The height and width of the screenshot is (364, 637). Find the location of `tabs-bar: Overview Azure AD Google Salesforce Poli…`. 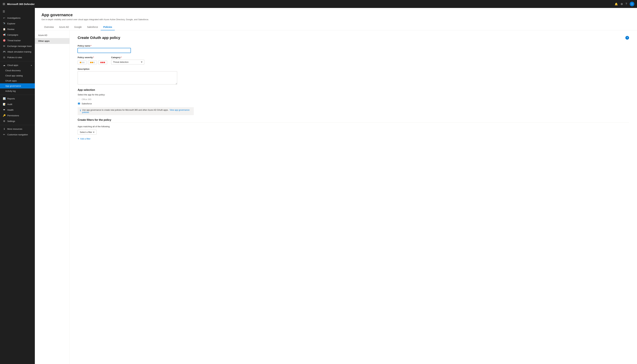

tabs-bar: Overview Azure AD Google Salesforce Poli… is located at coordinates (336, 27).